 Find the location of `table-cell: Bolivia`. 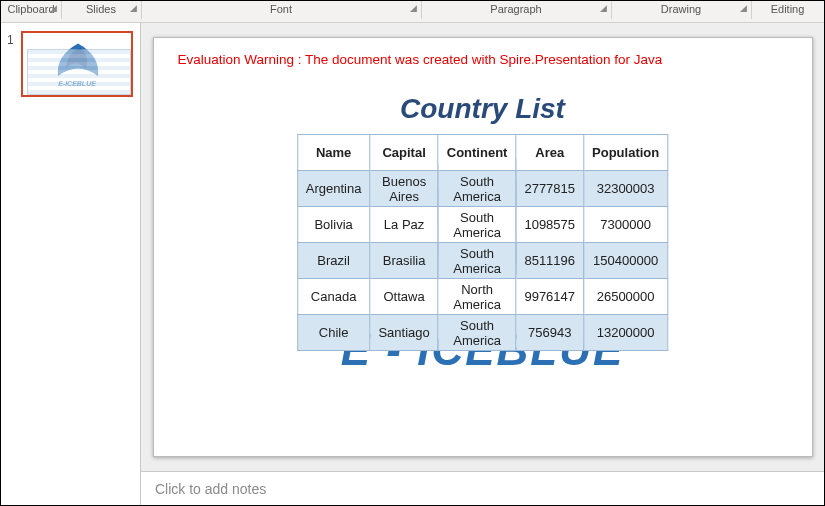

table-cell: Bolivia is located at coordinates (334, 225).